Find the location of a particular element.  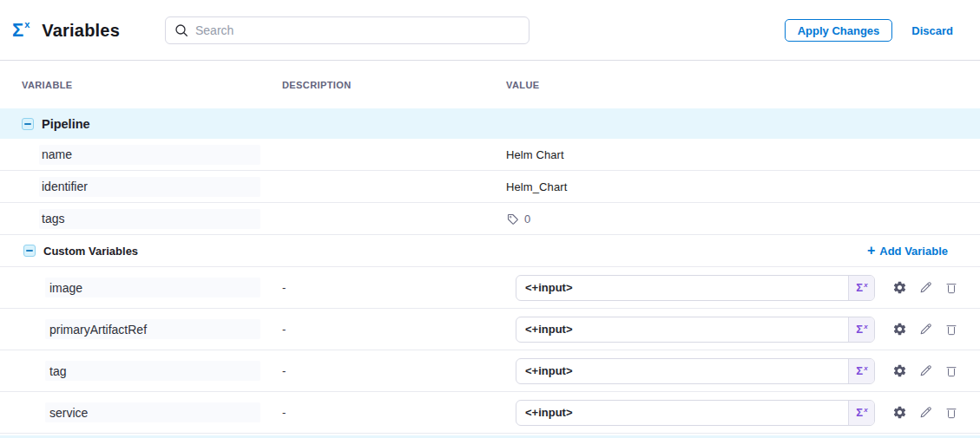

tags-count: 0 is located at coordinates (518, 219).